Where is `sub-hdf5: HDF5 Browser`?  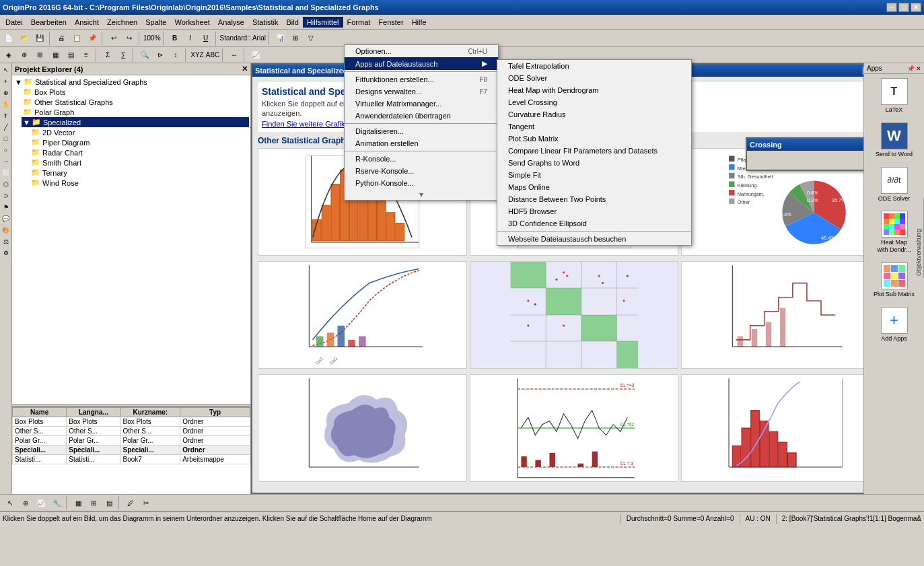 sub-hdf5: HDF5 Browser is located at coordinates (594, 211).